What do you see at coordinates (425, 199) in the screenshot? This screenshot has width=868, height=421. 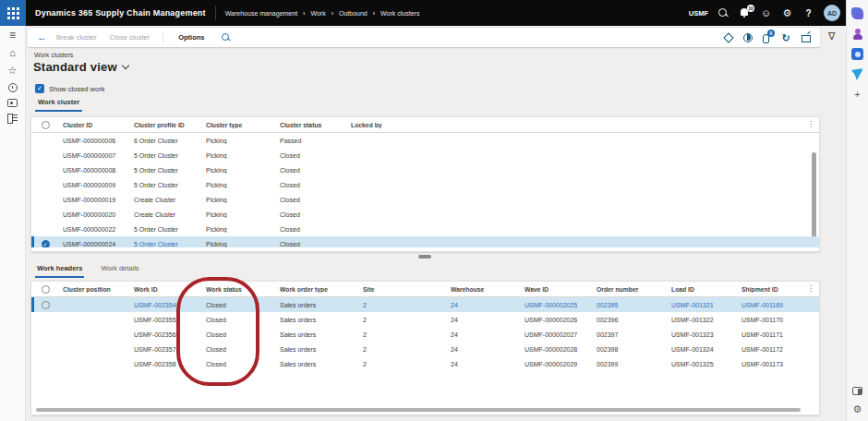 I see `table-row: USMF-000000019Create ClusterPickingClose…` at bounding box center [425, 199].